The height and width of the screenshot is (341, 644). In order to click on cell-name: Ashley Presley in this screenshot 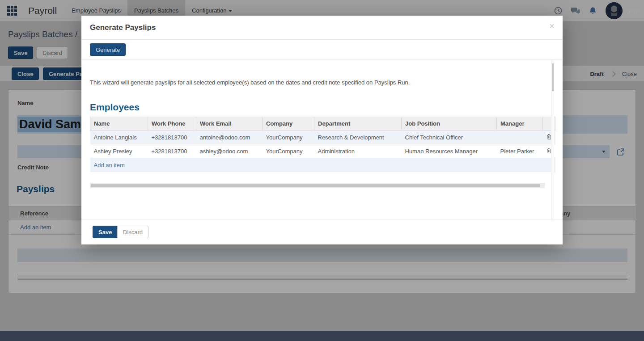, I will do `click(119, 151)`.